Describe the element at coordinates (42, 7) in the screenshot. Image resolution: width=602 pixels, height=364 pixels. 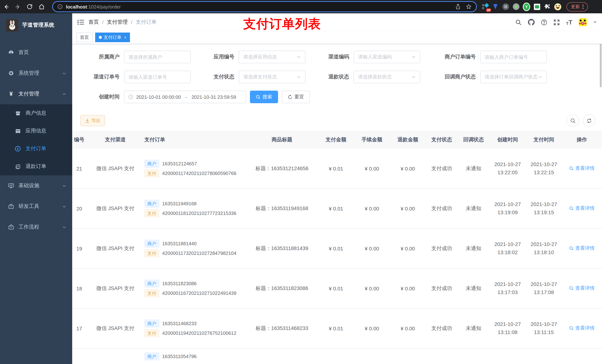
I see `home-icon` at that location.